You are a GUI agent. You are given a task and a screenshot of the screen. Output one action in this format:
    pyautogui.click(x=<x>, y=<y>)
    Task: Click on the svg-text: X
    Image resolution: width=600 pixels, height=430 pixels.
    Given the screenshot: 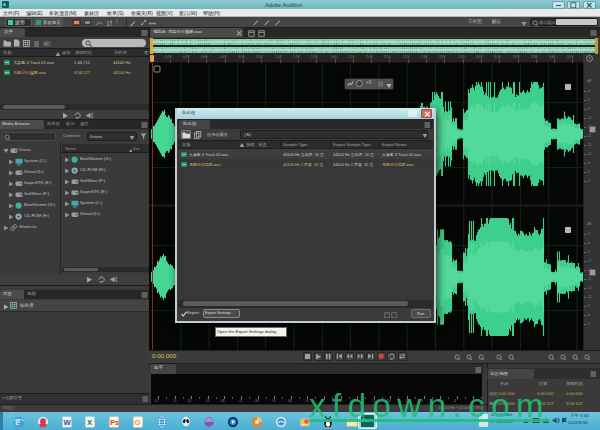 What is the action you would take?
    pyautogui.click(x=90, y=422)
    